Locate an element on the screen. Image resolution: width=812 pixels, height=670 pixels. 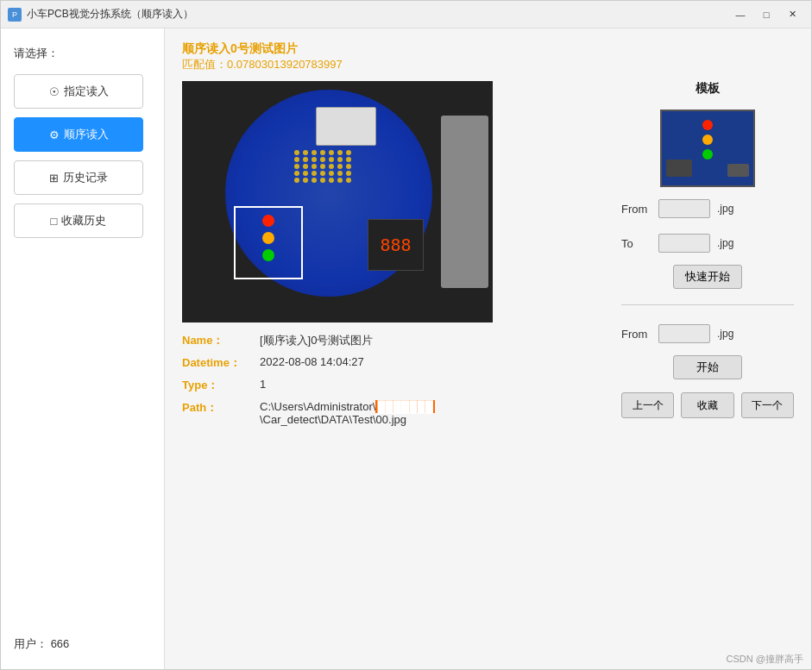
next-button: 下一个 is located at coordinates (768, 405).